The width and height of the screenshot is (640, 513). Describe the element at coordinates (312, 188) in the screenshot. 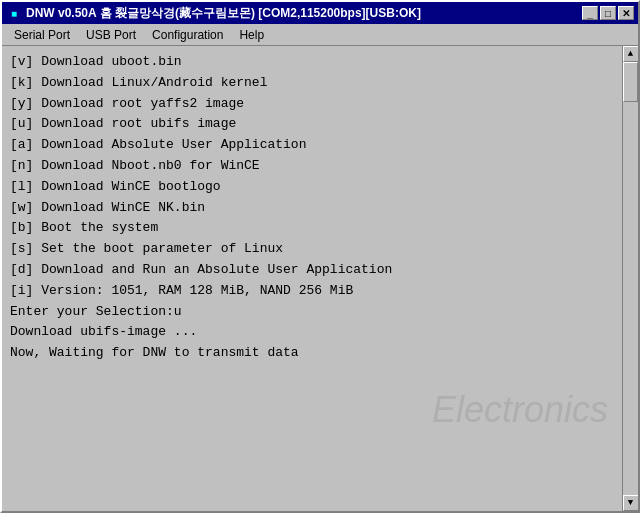

I see `terminal-line: [l] Download WinCE bootlogo` at that location.